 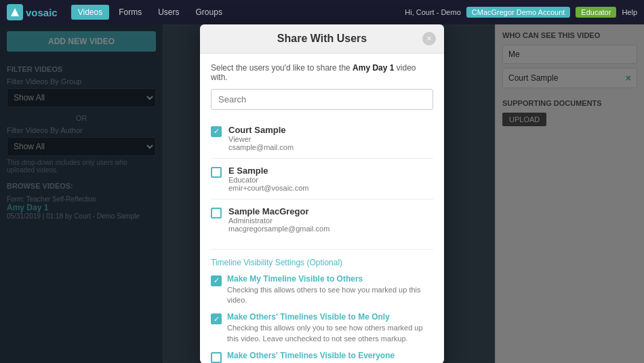 I want to click on user-info-0: Court Sample Viewer csample@mail.com, so click(x=331, y=138).